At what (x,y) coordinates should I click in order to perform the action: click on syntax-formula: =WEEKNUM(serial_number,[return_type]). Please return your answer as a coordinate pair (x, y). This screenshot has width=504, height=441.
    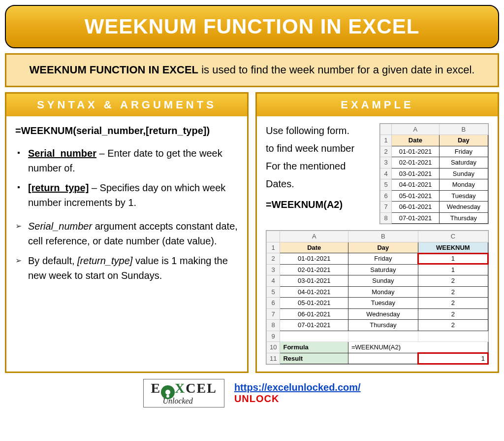
    Looking at the image, I should click on (127, 131).